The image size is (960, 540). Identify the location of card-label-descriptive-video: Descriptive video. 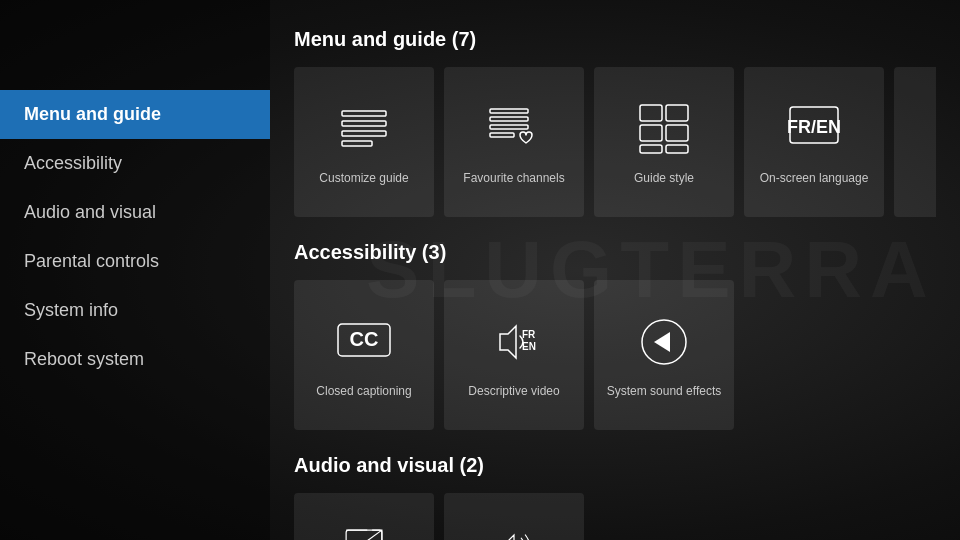
(514, 392).